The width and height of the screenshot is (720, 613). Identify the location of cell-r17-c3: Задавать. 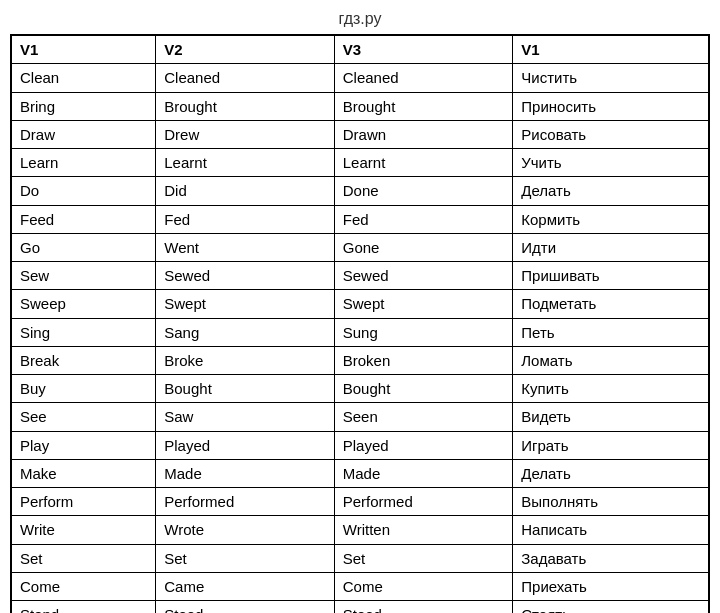
(611, 558).